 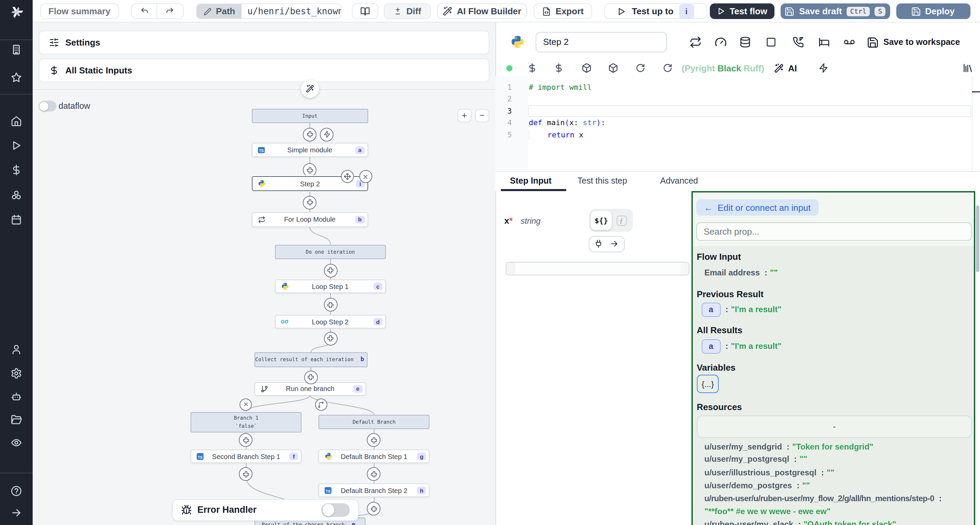 What do you see at coordinates (615, 244) in the screenshot?
I see `arrow-right-icon` at bounding box center [615, 244].